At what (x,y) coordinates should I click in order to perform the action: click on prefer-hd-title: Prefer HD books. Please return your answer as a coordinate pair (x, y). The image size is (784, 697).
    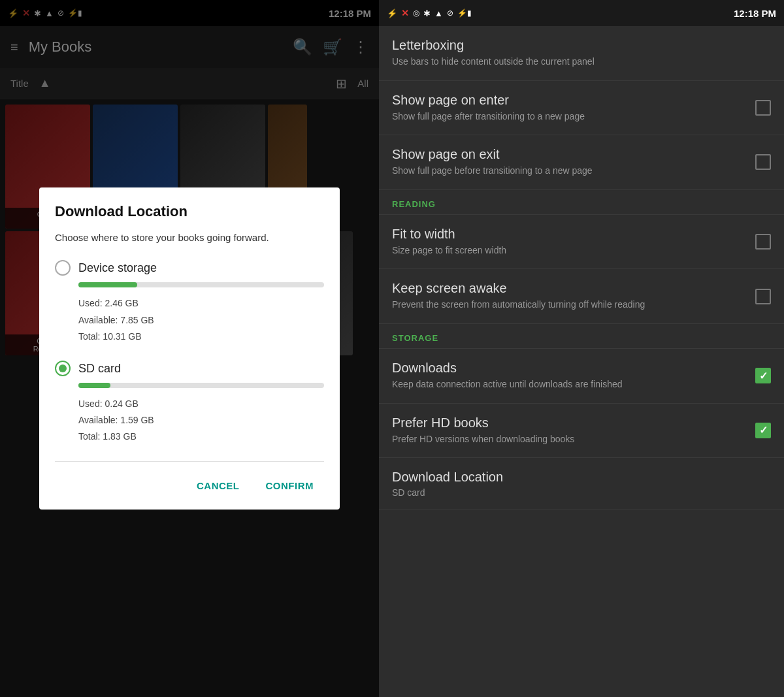
    Looking at the image, I should click on (568, 423).